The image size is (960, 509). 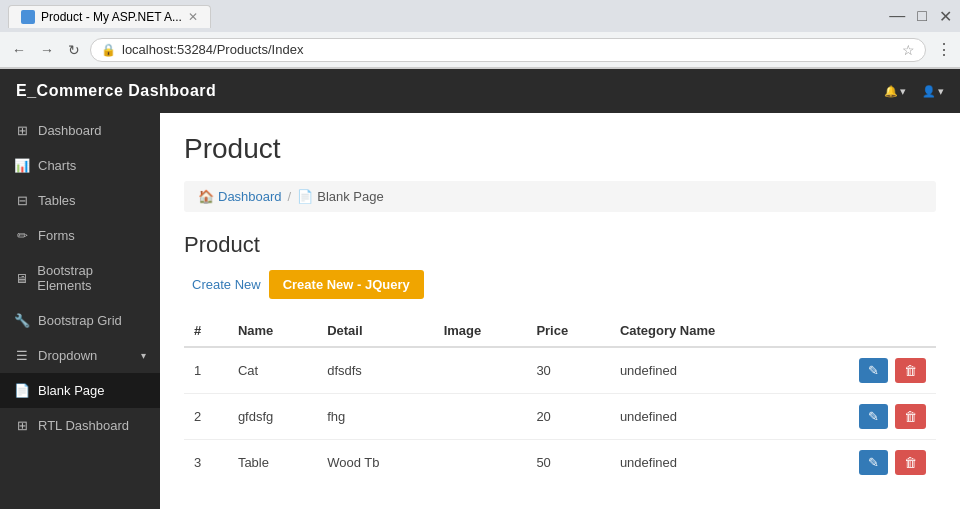 I want to click on table-row: 2 gfdsfg fhg 20 undefined ✎ 🗑, so click(x=560, y=417).